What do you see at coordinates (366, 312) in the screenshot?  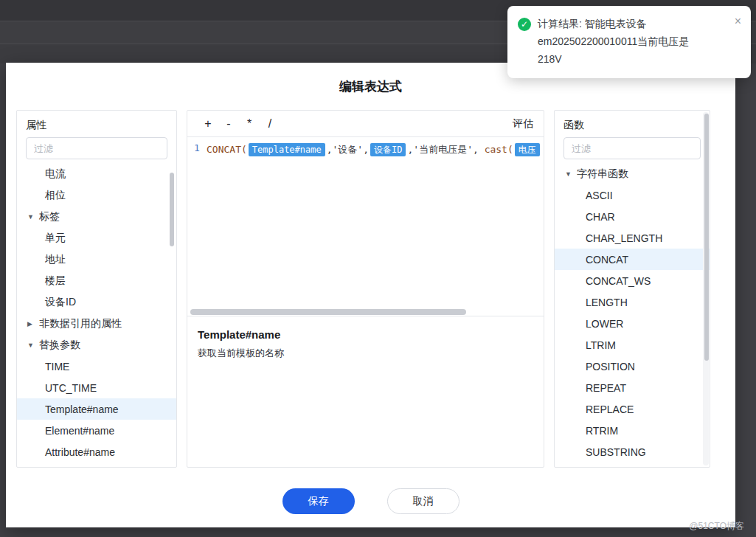 I see `editor-horizontal-scrollbar` at bounding box center [366, 312].